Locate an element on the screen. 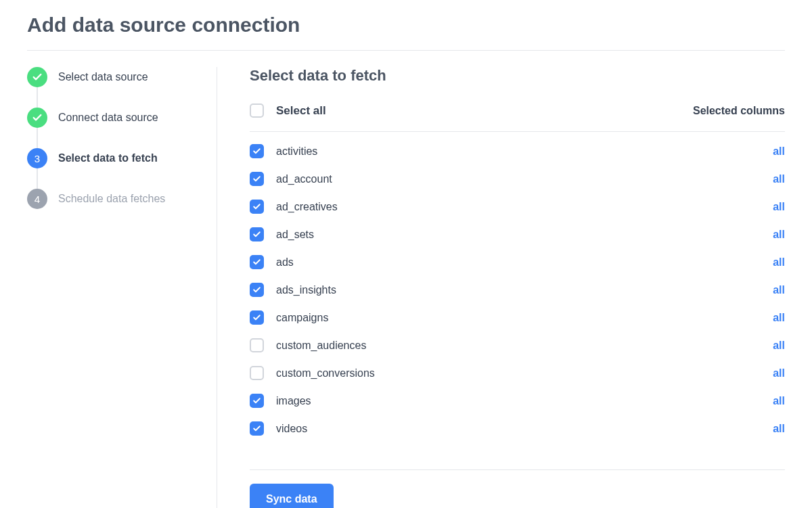  page-title: Add data source connection is located at coordinates (406, 25).